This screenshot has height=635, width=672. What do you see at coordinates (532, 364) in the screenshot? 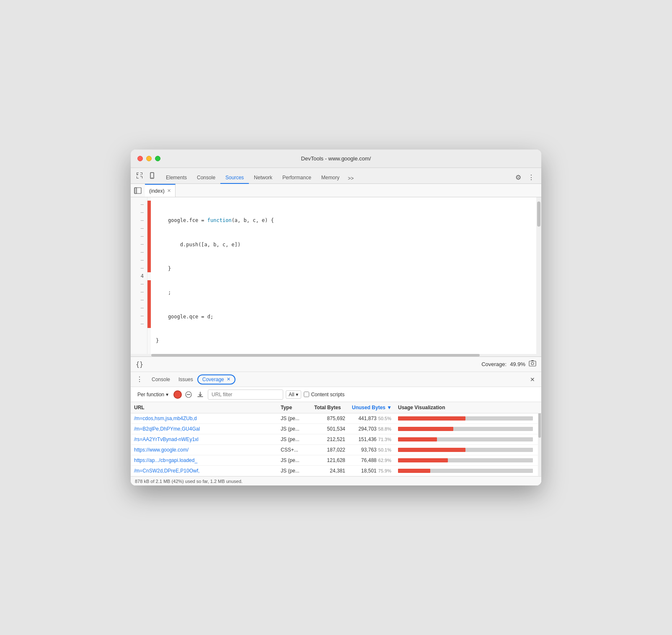
I see `screenshot-button` at bounding box center [532, 364].